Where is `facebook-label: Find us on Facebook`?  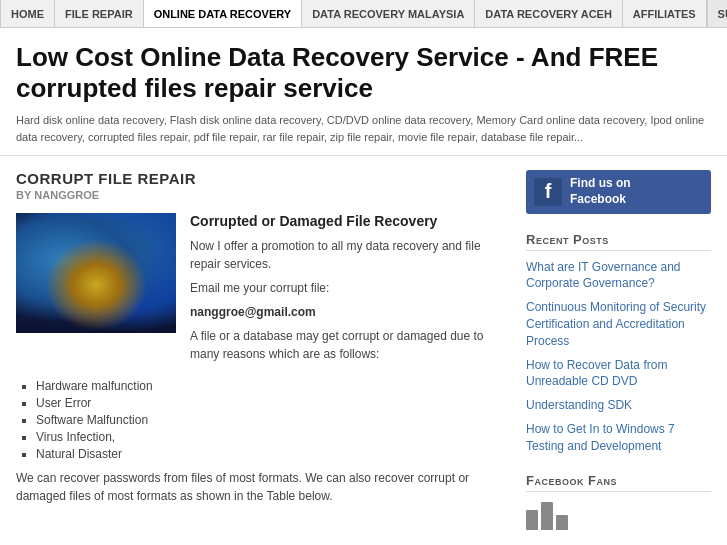 facebook-label: Find us on Facebook is located at coordinates (600, 192).